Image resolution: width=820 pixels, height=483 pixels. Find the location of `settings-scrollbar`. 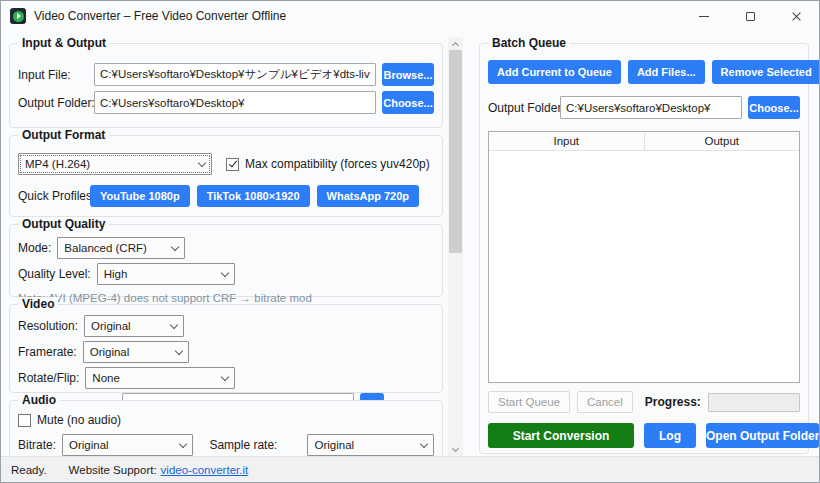

settings-scrollbar is located at coordinates (456, 247).